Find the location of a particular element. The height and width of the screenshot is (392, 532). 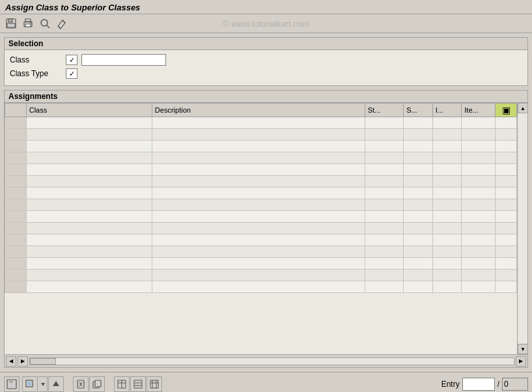

edit-icon is located at coordinates (62, 23).